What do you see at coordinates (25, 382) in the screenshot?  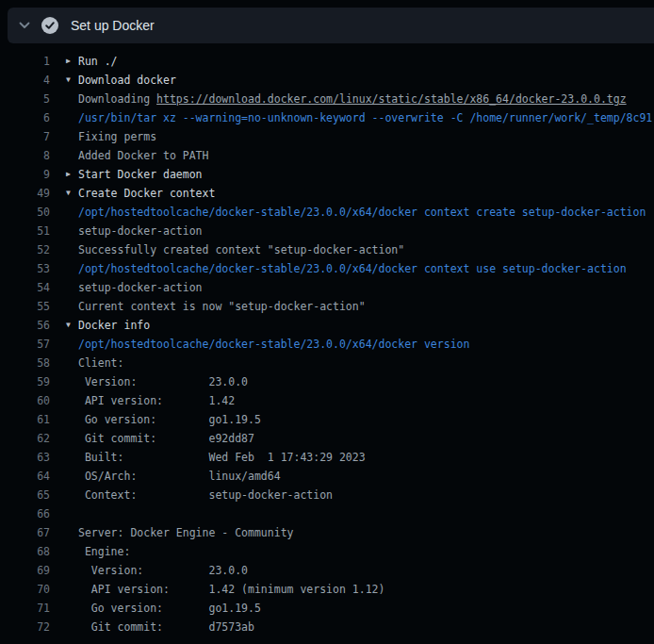 I see `line-number: 59` at bounding box center [25, 382].